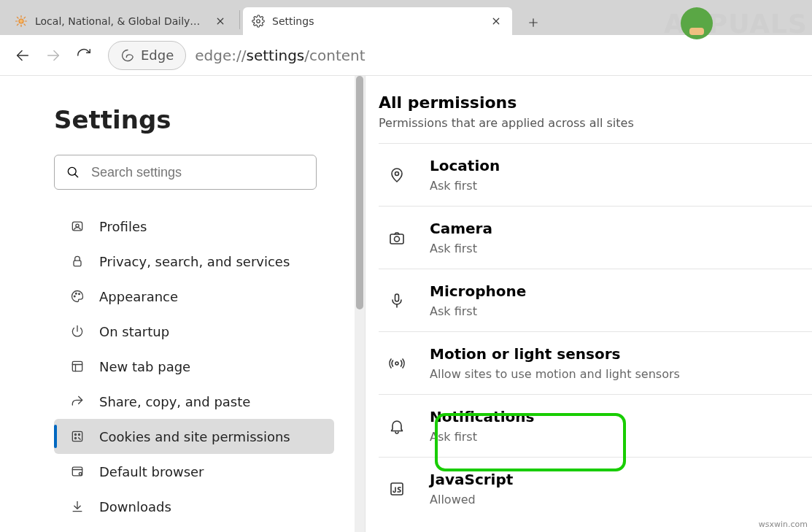  I want to click on search-settings-box, so click(185, 172).